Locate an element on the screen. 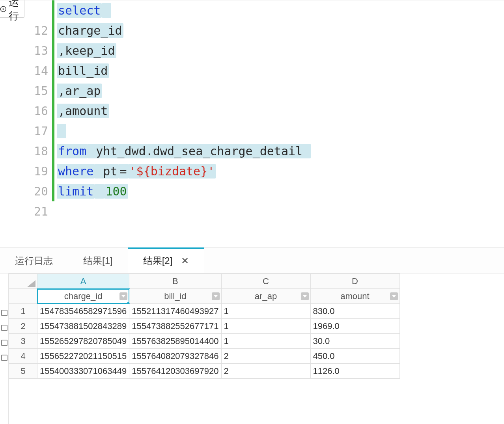 The image size is (504, 424). row-header: 5 is located at coordinates (23, 371).